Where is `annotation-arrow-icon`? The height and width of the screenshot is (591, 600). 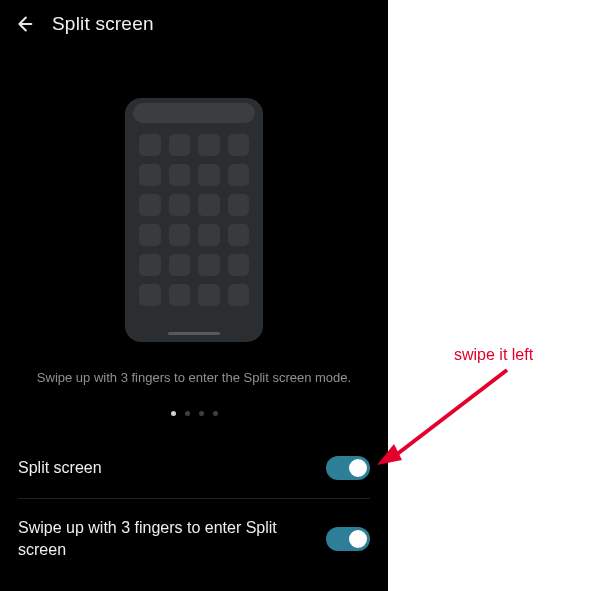
annotation-arrow-icon is located at coordinates (457, 415).